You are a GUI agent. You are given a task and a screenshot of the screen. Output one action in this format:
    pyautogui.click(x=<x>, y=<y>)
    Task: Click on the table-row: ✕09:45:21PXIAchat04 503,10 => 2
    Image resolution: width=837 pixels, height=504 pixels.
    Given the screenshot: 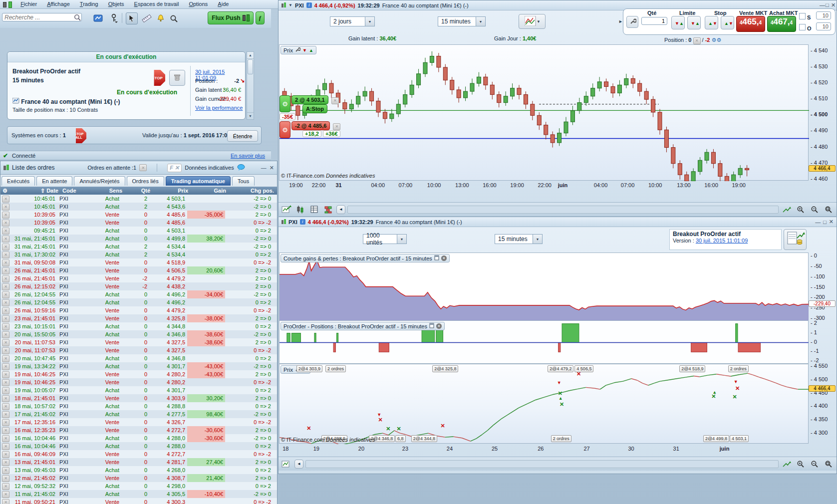 What is the action you would take?
    pyautogui.click(x=139, y=231)
    